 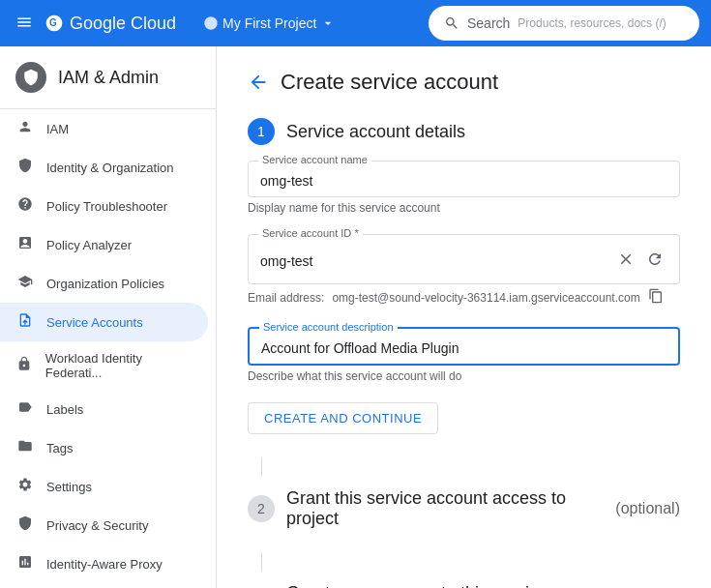 I want to click on create-and-continue-button: CREATE AND CONTINUE, so click(x=342, y=418).